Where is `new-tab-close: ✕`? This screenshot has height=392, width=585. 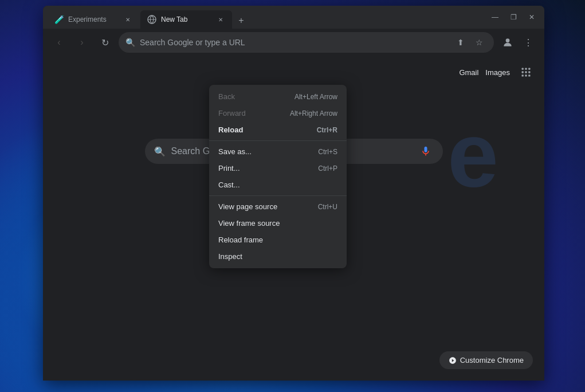
new-tab-close: ✕ is located at coordinates (221, 19).